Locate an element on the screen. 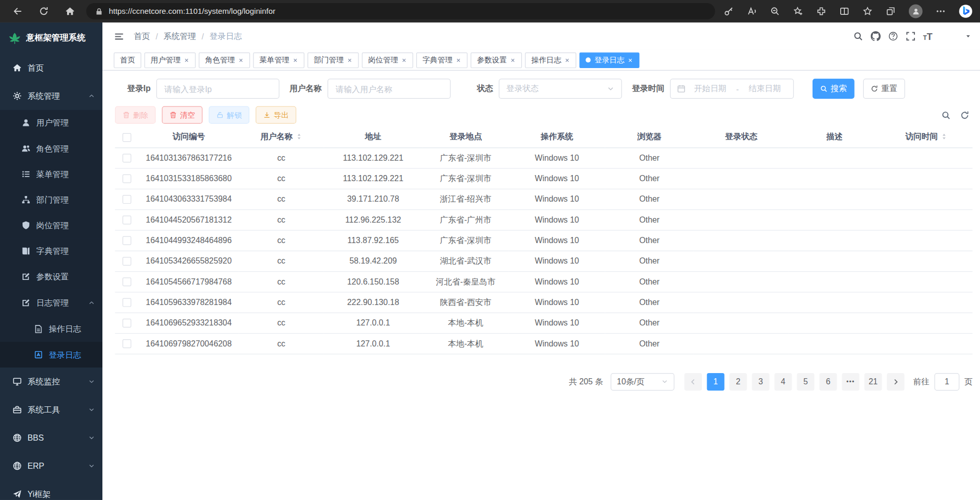  sidebar-item-system-monitor: 系统监控 is located at coordinates (51, 382).